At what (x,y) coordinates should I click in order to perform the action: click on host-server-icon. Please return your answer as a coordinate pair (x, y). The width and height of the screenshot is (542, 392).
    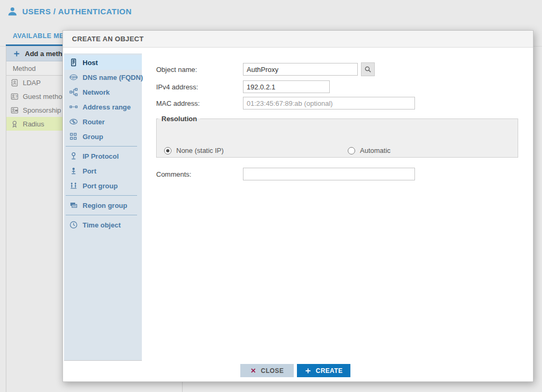
    Looking at the image, I should click on (74, 62).